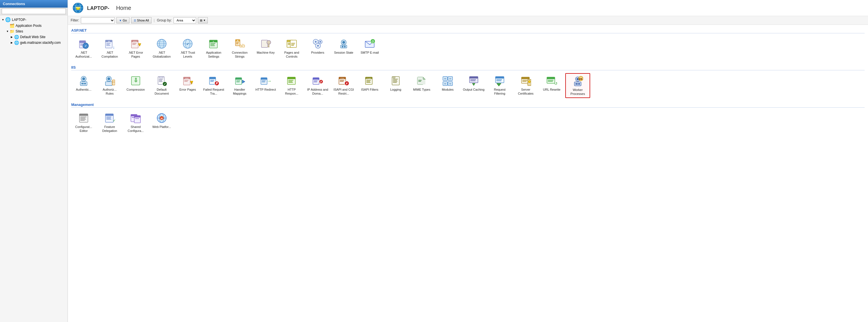  What do you see at coordinates (188, 49) in the screenshot?
I see `icon-item-net-trust: ✓.NET Trust Levels` at bounding box center [188, 49].